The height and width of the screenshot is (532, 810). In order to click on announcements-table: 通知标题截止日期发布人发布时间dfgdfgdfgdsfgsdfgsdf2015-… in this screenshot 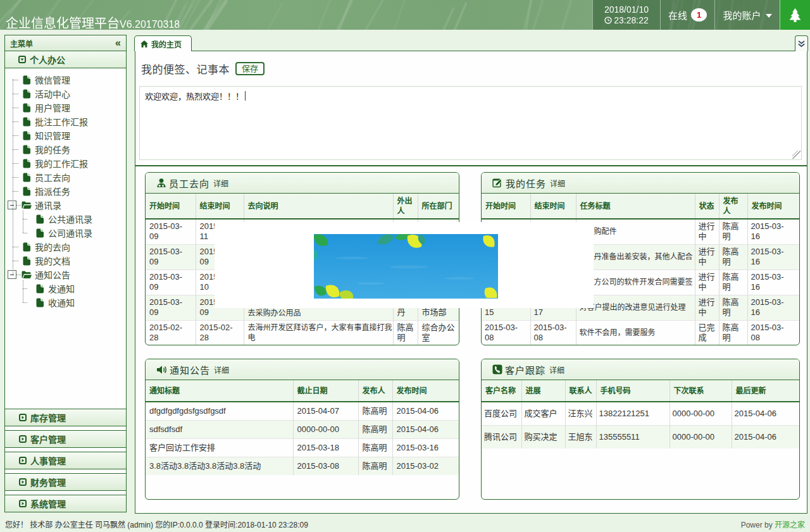, I will do `click(302, 428)`.